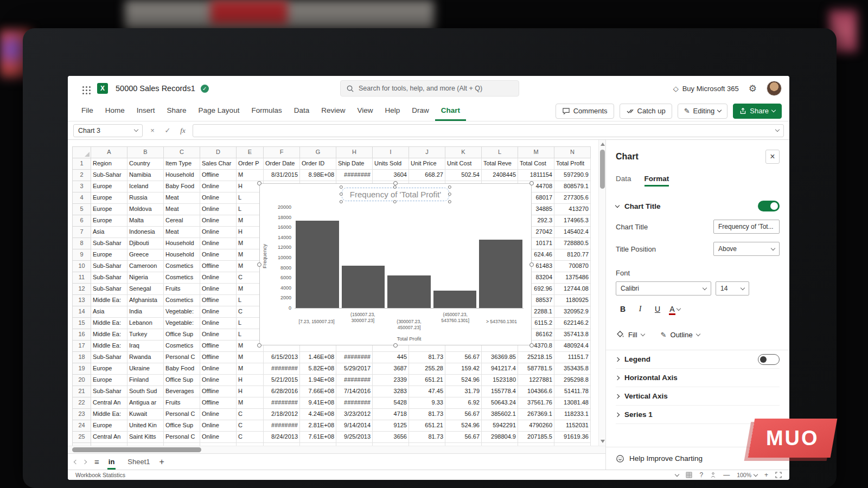 The image size is (868, 488). What do you see at coordinates (145, 312) in the screenshot?
I see `cell: India` at bounding box center [145, 312].